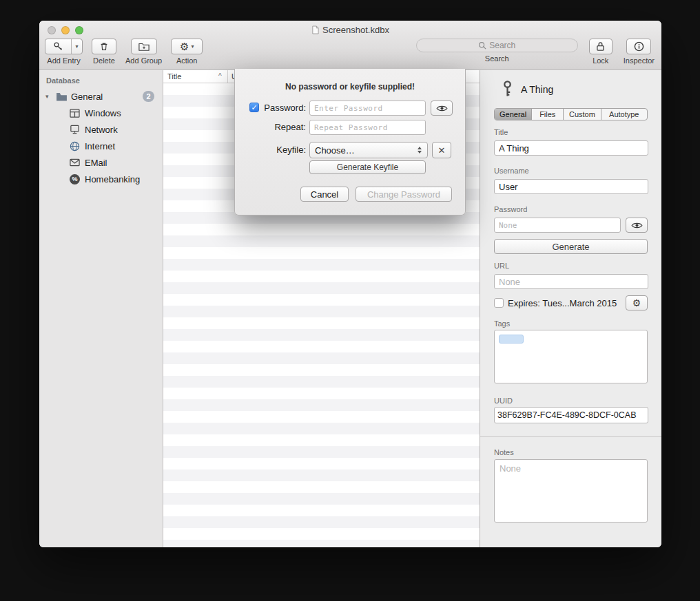 The image size is (700, 601). What do you see at coordinates (571, 415) in the screenshot?
I see `uuid-input` at bounding box center [571, 415].